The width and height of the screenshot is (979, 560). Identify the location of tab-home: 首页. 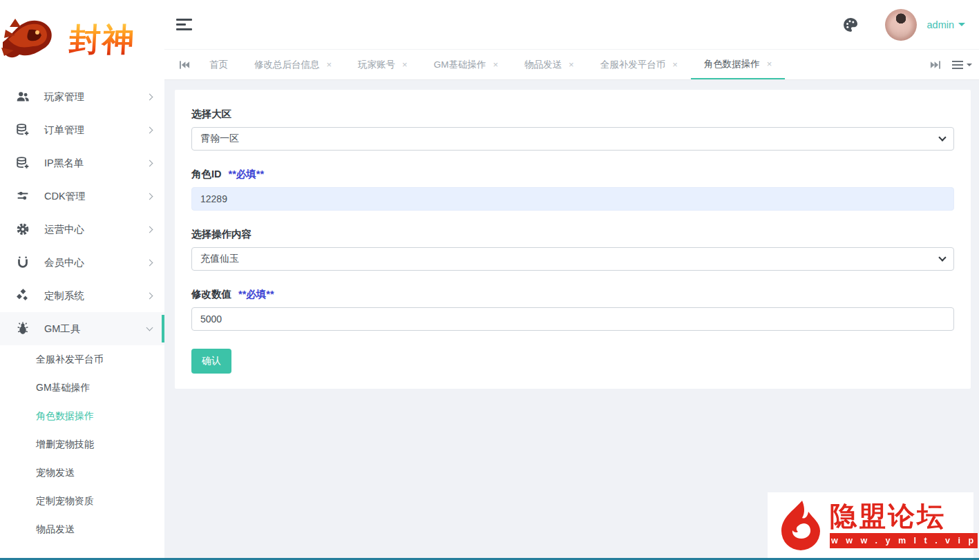
(218, 65).